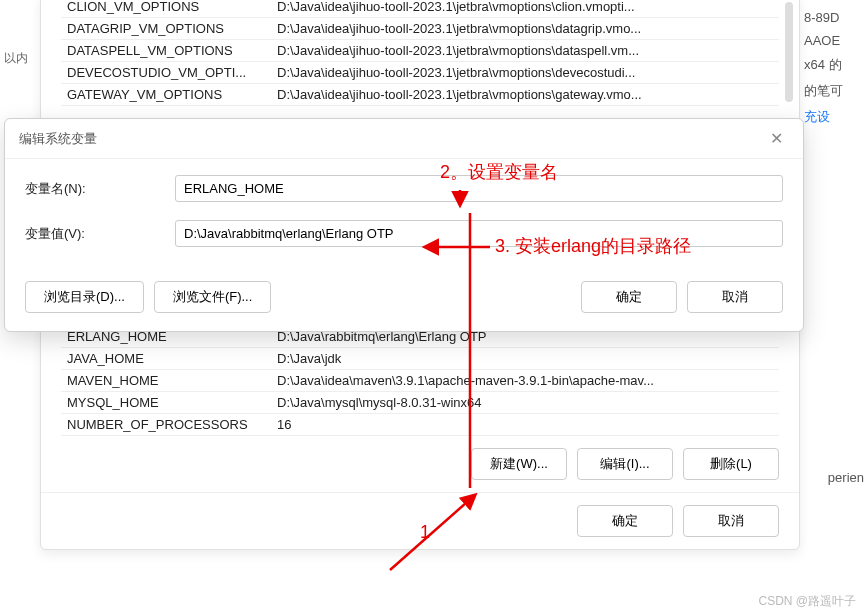 The height and width of the screenshot is (614, 864). What do you see at coordinates (420, 95) in the screenshot?
I see `table-row: GATEWAY_VM_OPTIONSD:\Java\idea\jihuo-too…` at bounding box center [420, 95].